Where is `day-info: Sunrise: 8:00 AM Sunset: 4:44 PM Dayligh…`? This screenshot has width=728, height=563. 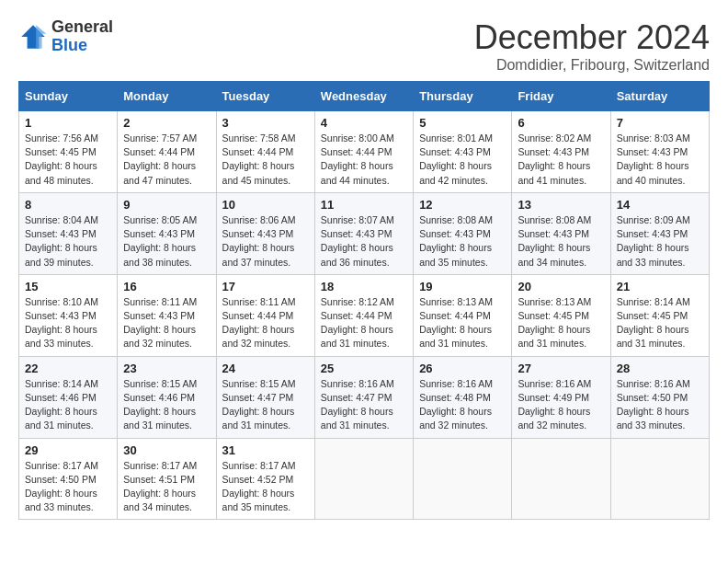
day-info: Sunrise: 8:00 AM Sunset: 4:44 PM Dayligh… is located at coordinates (364, 160).